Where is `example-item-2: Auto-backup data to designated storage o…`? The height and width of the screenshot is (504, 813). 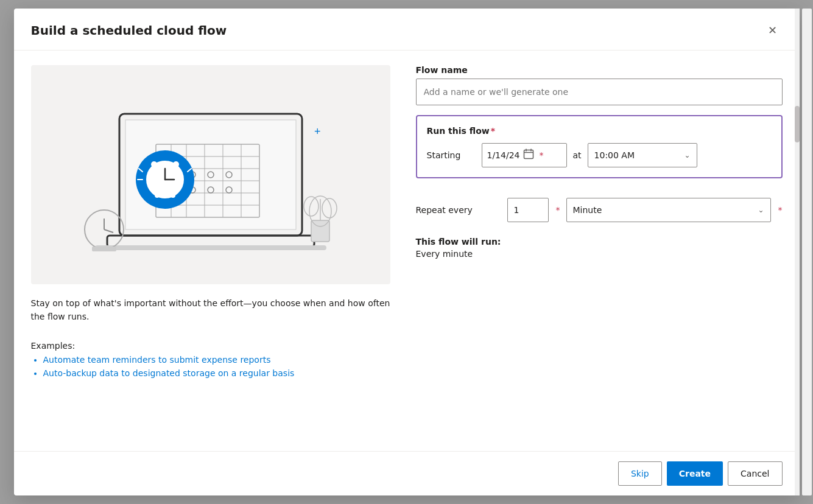
example-item-2: Auto-backup data to designated storage o… is located at coordinates (220, 373).